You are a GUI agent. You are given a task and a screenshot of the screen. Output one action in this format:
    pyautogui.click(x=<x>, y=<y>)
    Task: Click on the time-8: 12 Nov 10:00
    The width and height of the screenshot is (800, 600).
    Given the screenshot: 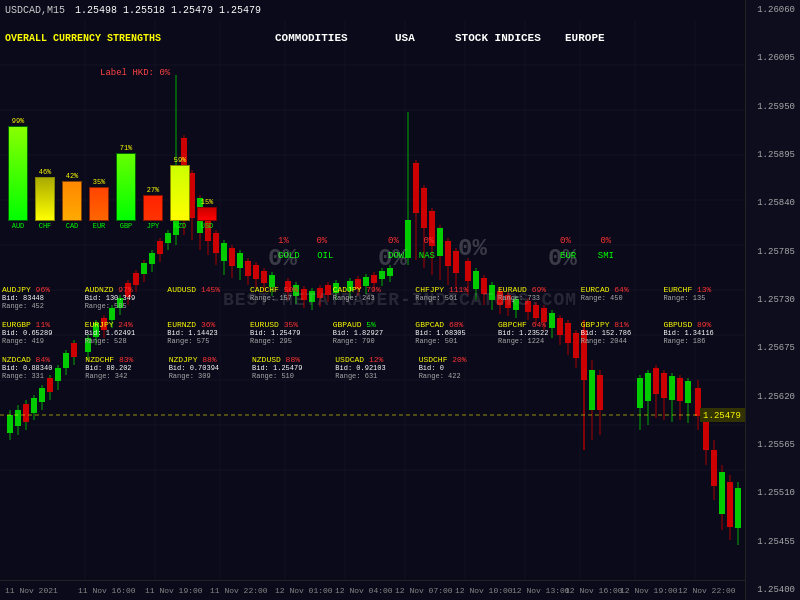 What is the action you would take?
    pyautogui.click(x=484, y=590)
    